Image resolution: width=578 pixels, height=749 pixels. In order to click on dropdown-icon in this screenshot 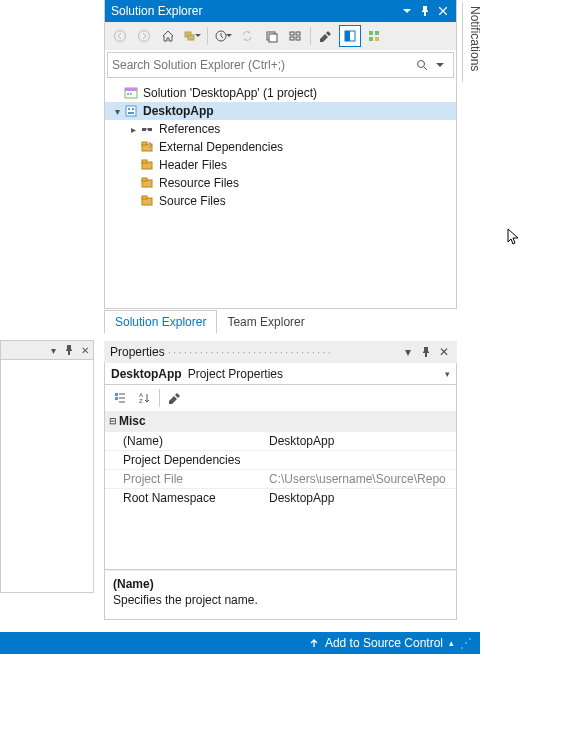, I will do `click(407, 11)`.